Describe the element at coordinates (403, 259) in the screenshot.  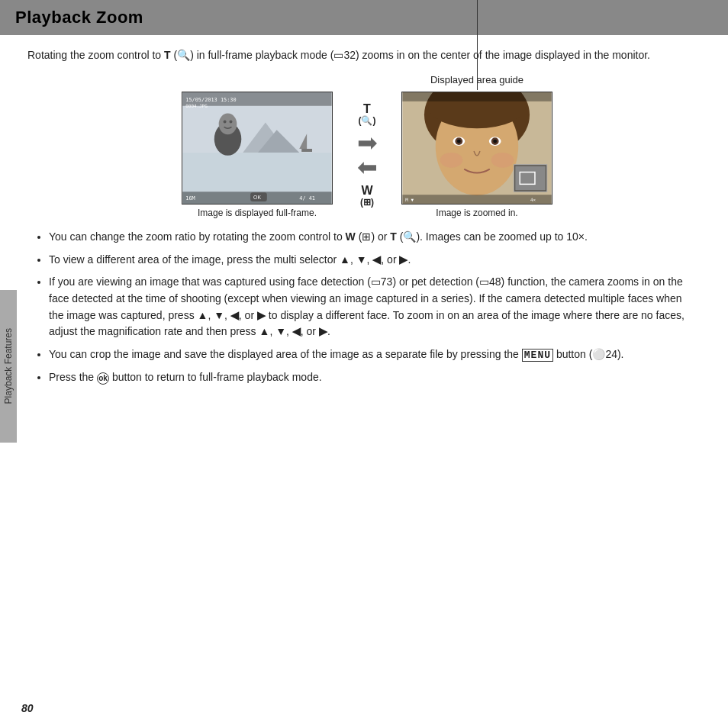
I see `right-arrow-nav: ▶` at that location.